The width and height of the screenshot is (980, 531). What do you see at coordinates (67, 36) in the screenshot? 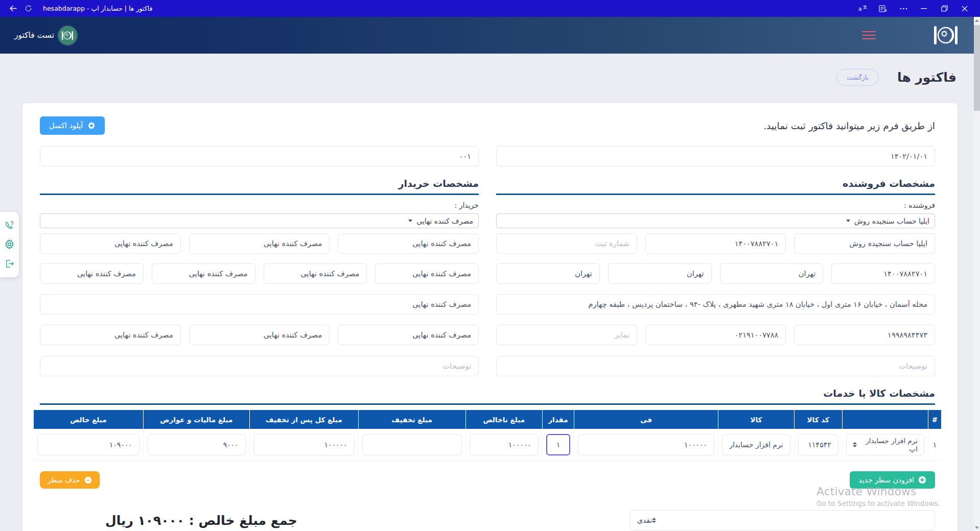
I see `brand-logo-icon` at bounding box center [67, 36].